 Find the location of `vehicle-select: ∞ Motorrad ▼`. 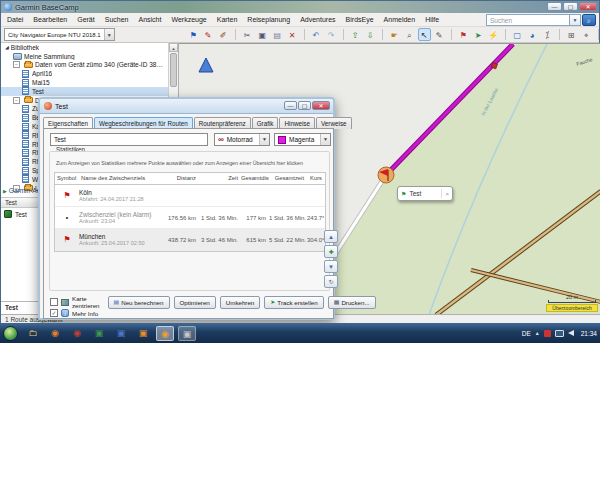

vehicle-select: ∞ Motorrad ▼ is located at coordinates (242, 140).